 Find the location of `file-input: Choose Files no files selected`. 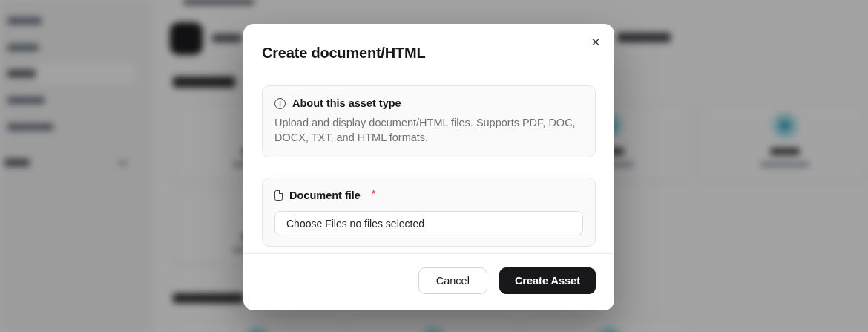

file-input: Choose Files no files selected is located at coordinates (429, 223).